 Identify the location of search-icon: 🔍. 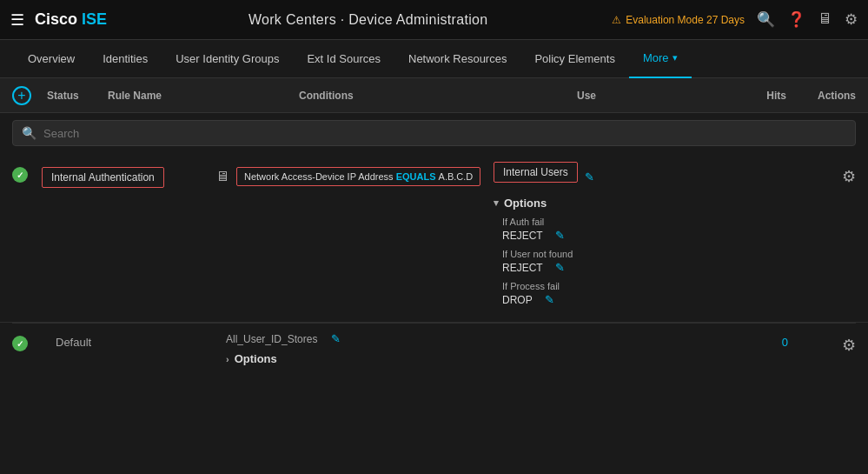
(766, 19).